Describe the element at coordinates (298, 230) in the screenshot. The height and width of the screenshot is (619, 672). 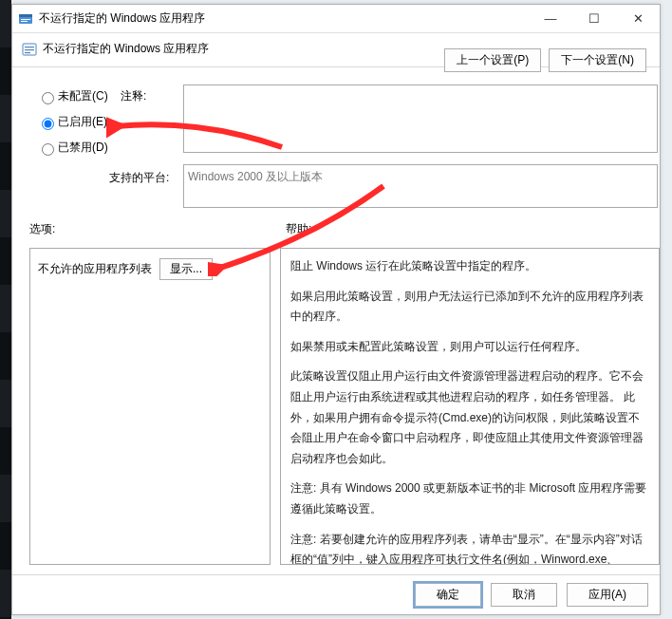
I see `help-label: 帮助:` at that location.